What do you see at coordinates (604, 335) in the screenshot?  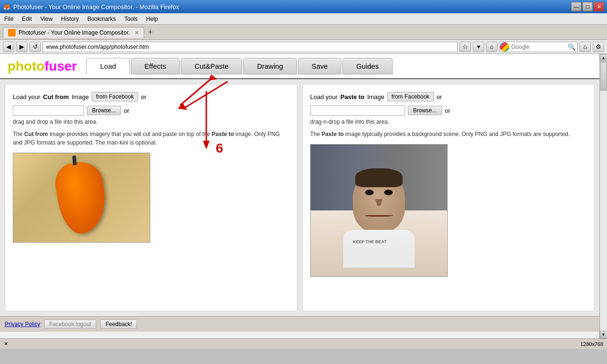 I see `scroll-down-button: ▼` at bounding box center [604, 335].